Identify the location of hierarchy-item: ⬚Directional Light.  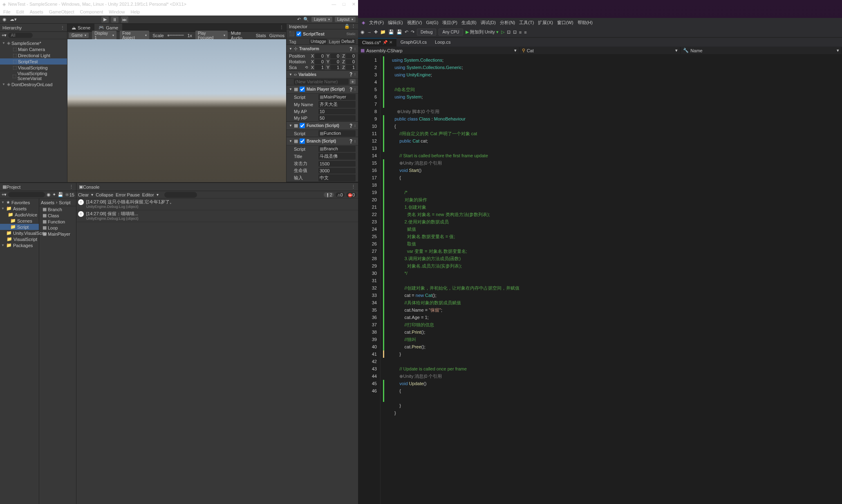
(34, 56).